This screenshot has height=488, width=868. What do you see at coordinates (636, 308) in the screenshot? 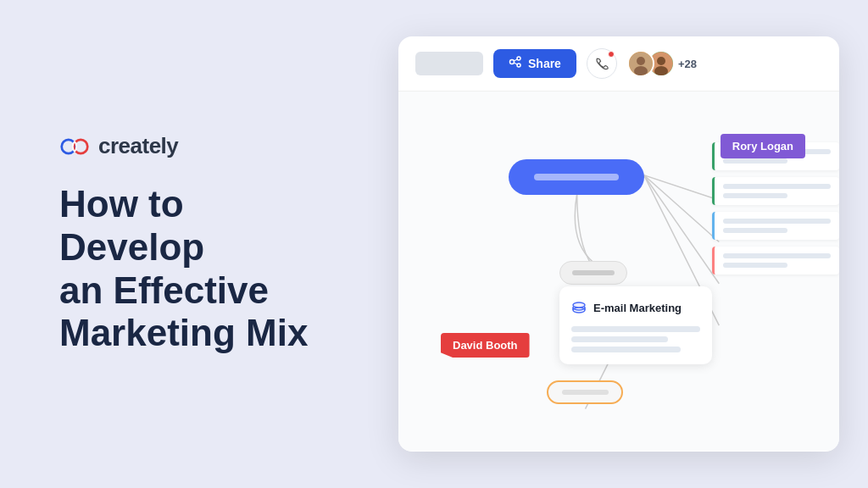
I see `email-node-header: E-mail Marketing` at bounding box center [636, 308].